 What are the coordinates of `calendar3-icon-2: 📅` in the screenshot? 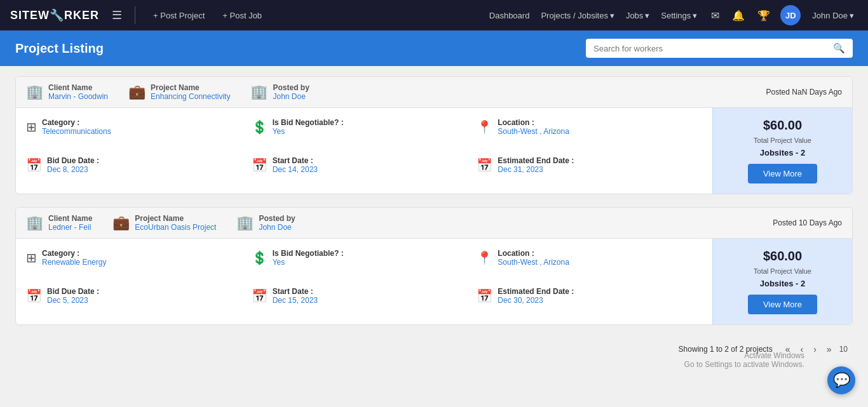 It's located at (484, 296).